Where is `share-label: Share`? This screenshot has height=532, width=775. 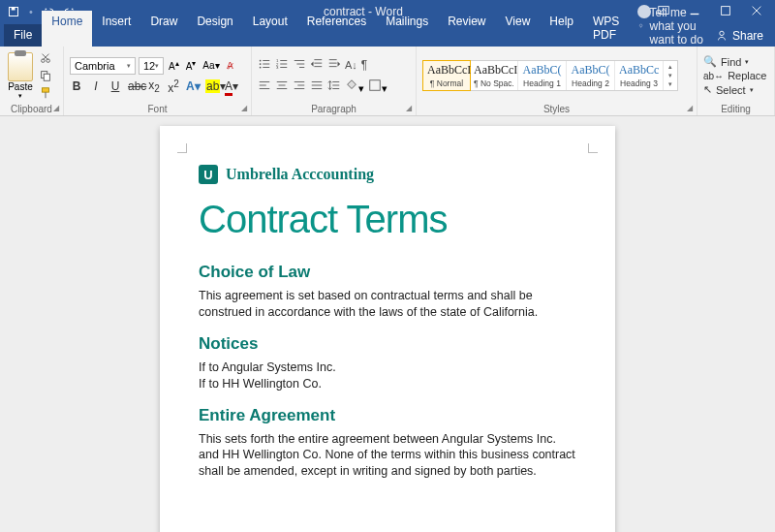
share-label: Share is located at coordinates (748, 36).